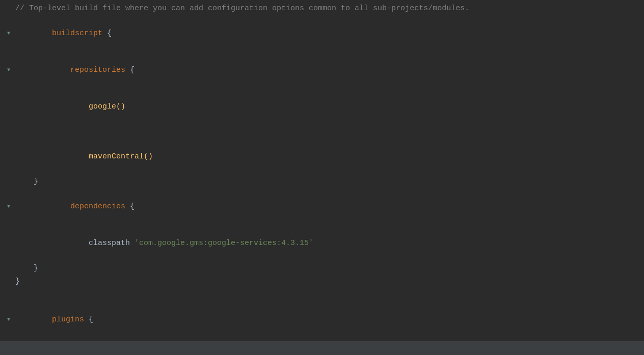  What do you see at coordinates (322, 282) in the screenshot?
I see `code-line-11: }` at bounding box center [322, 282].